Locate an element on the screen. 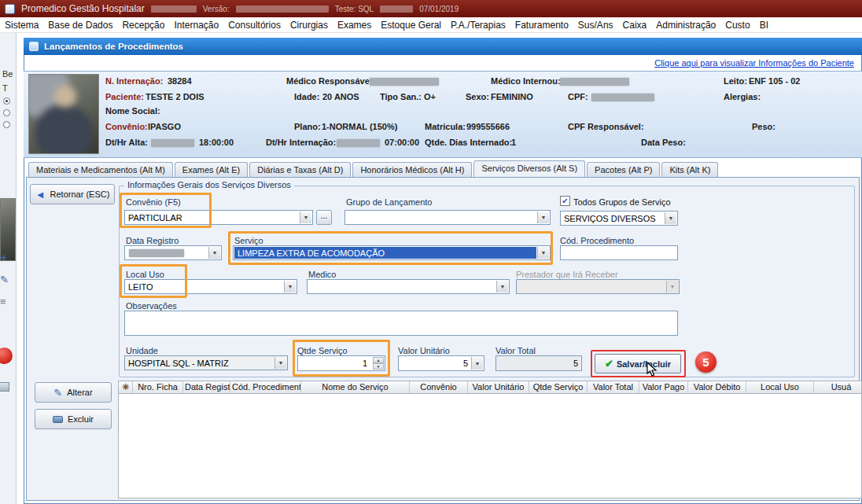 The height and width of the screenshot is (504, 862). paciente-value: TESTE 2 DOIS is located at coordinates (175, 97).